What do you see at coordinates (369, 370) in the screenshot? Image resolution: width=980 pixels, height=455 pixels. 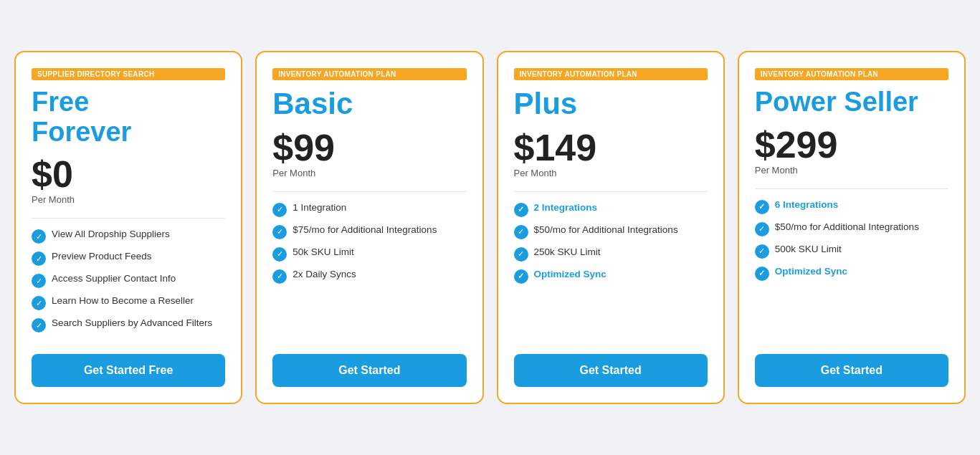 I see `cta-button-basic: Get Started` at bounding box center [369, 370].